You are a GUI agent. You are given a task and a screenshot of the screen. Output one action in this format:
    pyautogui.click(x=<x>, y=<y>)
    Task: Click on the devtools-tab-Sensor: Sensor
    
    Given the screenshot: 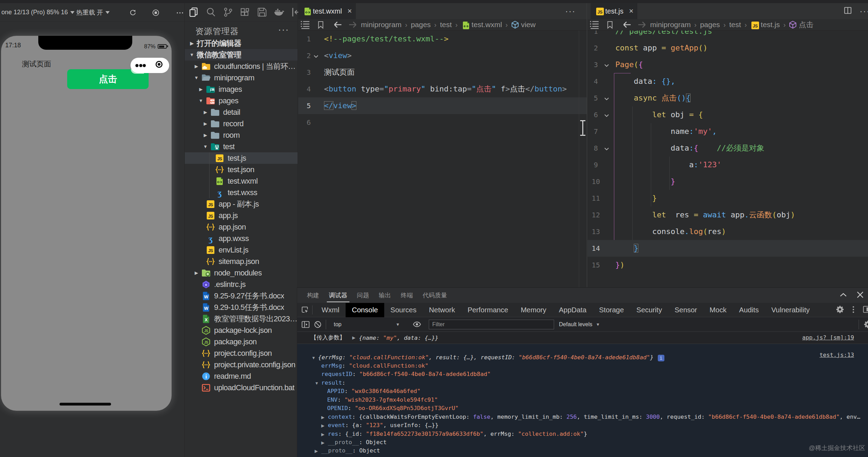 What is the action you would take?
    pyautogui.click(x=686, y=310)
    